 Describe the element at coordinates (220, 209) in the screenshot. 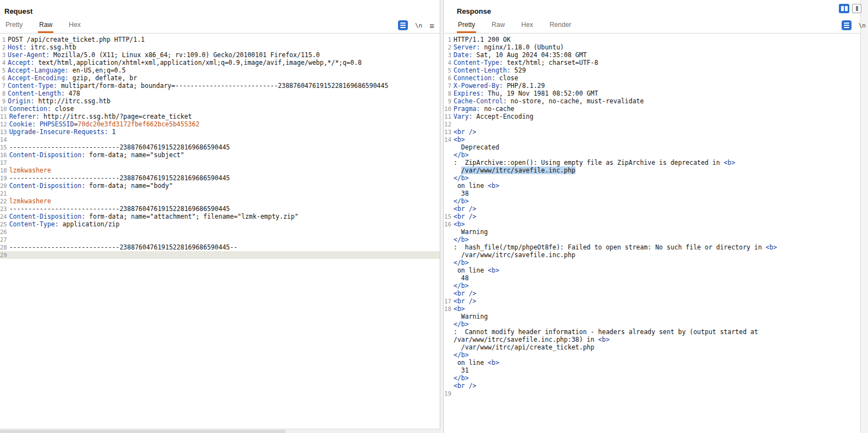

I see `code-line: 23-----------------------------238876047…` at that location.